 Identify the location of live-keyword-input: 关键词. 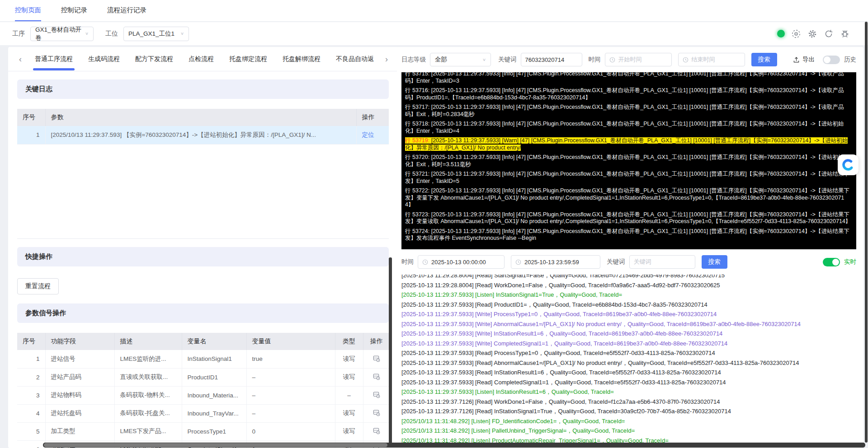
(662, 262).